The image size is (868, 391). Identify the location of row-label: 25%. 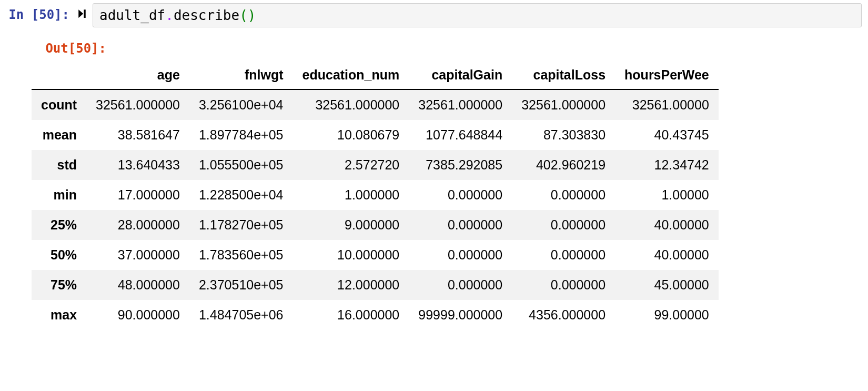
(59, 225).